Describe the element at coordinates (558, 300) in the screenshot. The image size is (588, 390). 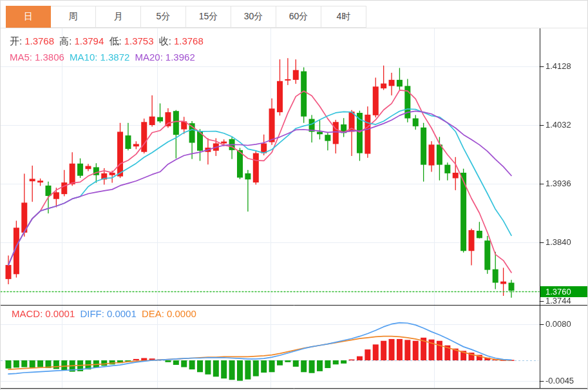
I see `price-tick-5: 1.3744` at that location.